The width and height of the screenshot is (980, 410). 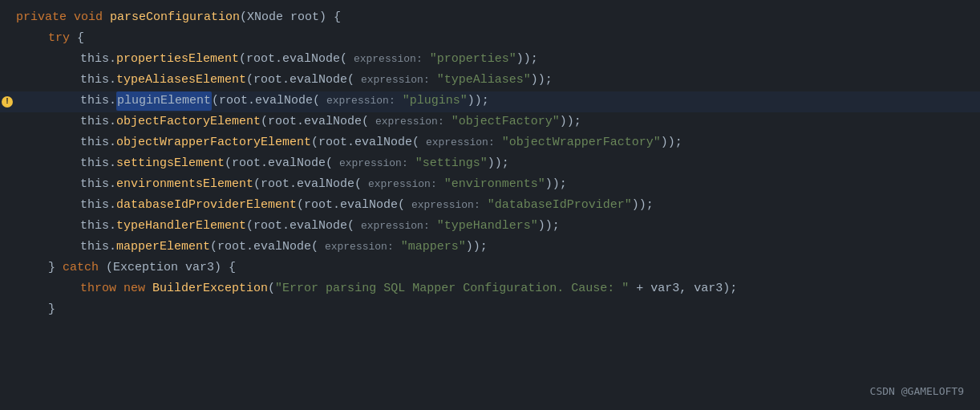 What do you see at coordinates (490, 269) in the screenshot?
I see `line13: } catch (Exception var3) {` at bounding box center [490, 269].